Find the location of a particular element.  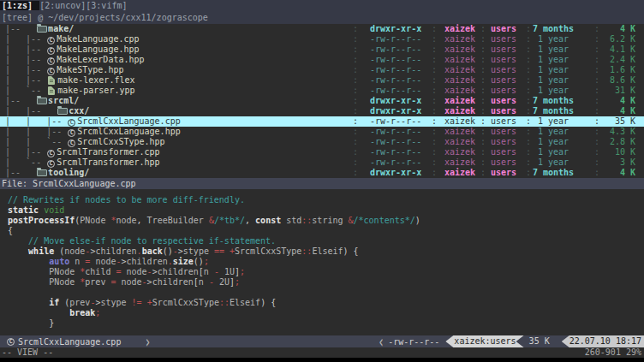

tree-row-cxx: | |-- cxx/:drwxr-xr-x:xaizek:users:7 mon… is located at coordinates (322, 111).